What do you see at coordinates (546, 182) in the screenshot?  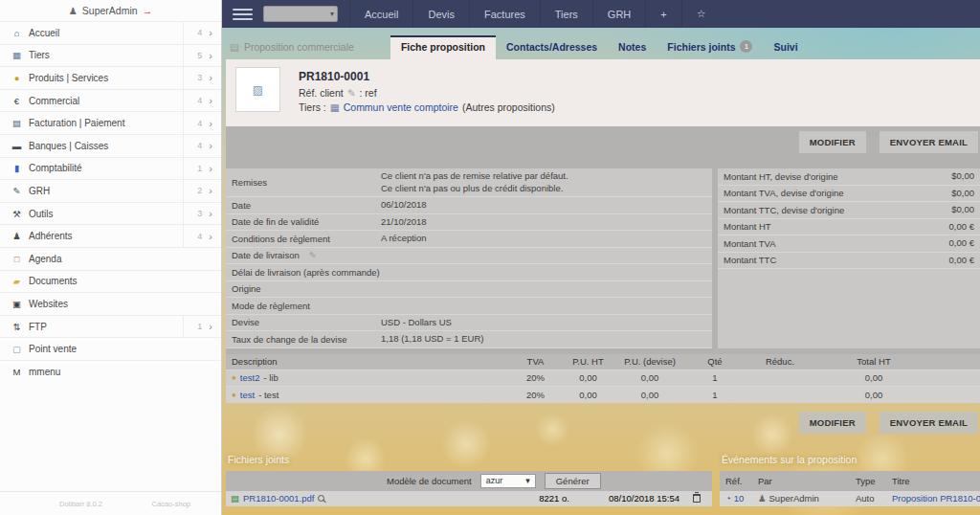 I see `detail-value: Ce client n'a pas de remise relative par…` at bounding box center [546, 182].